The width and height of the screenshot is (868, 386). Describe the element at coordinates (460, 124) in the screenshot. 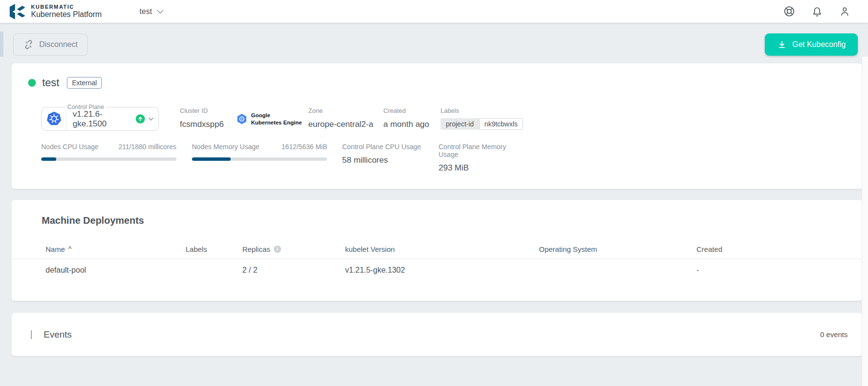

I see `label-chip-key: project-id` at that location.